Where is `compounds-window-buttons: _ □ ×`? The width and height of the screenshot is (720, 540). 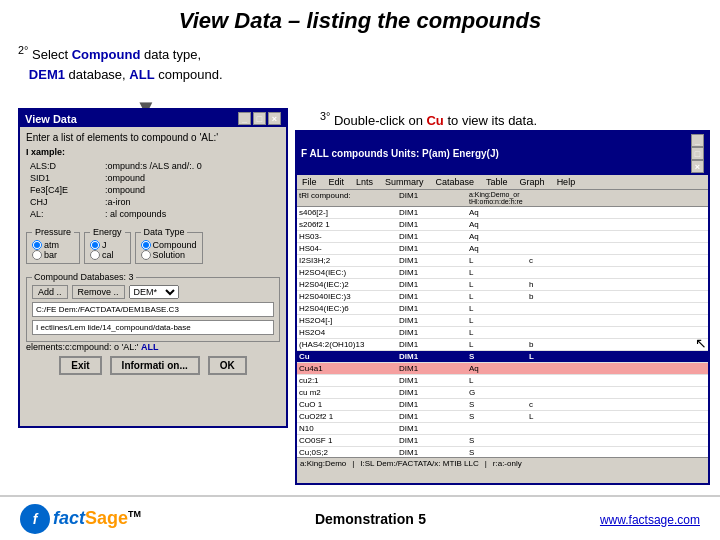
compounds-window-buttons: _ □ × is located at coordinates (698, 154).